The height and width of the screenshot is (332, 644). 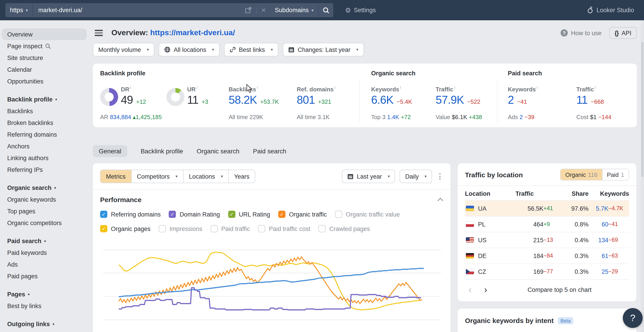 What do you see at coordinates (610, 10) in the screenshot?
I see `looker-studio-button: Looker Studio` at bounding box center [610, 10].